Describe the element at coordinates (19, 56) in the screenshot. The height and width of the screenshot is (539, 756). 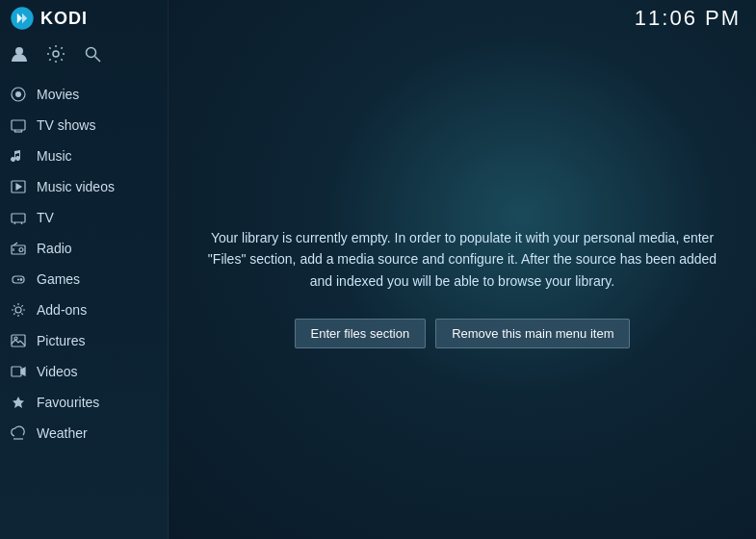
I see `user-icon` at that location.